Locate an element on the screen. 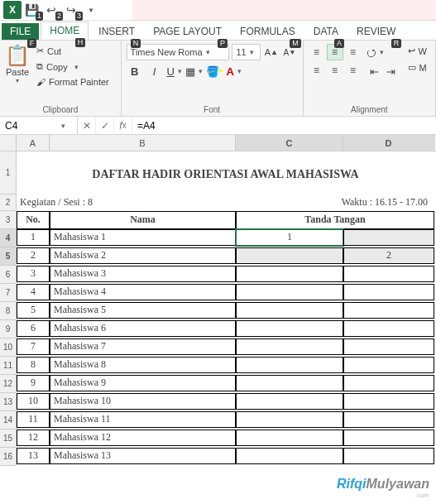 This screenshot has width=436, height=504. row-header: 14 is located at coordinates (8, 420).